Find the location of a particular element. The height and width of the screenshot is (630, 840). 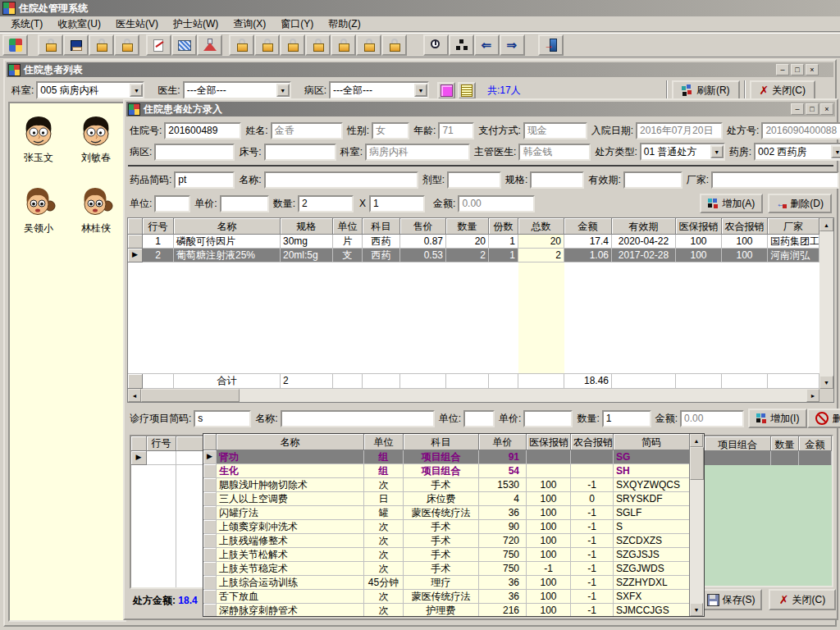

医生站(V)-button: 医生站(V) is located at coordinates (137, 25).